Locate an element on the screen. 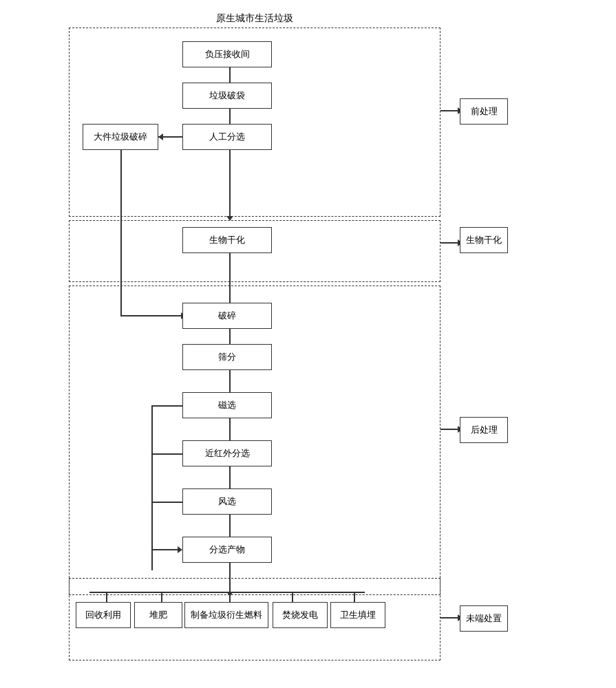  branch-mag is located at coordinates (167, 406).